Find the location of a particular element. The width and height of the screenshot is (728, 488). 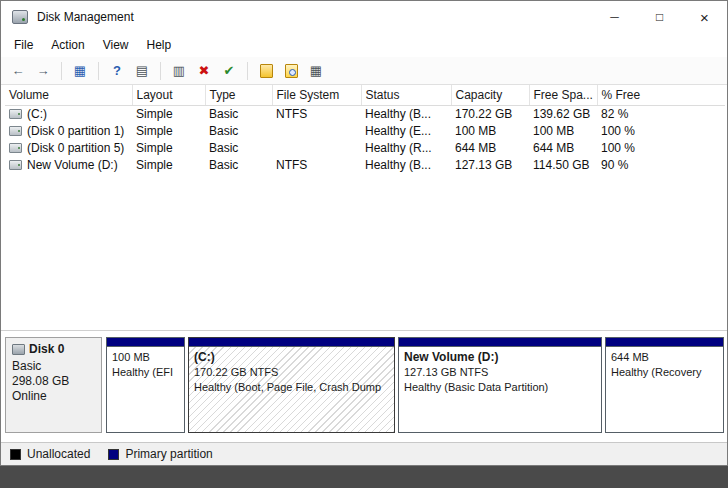

partition-label: New Volume (D:) is located at coordinates (500, 358).